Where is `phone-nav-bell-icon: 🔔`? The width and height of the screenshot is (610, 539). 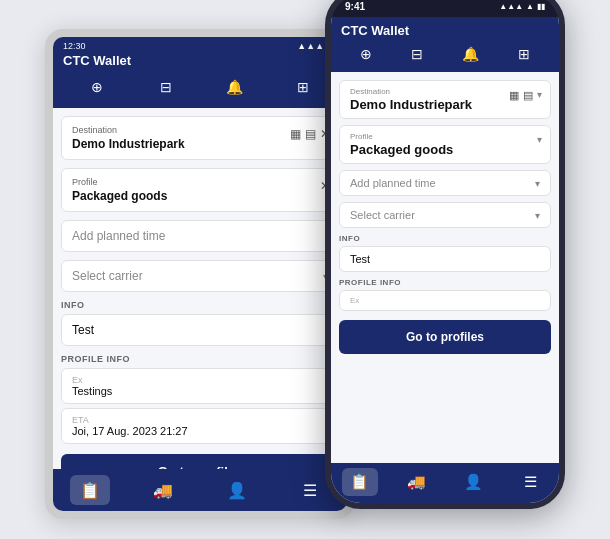
phone-nav-bell-icon: 🔔 is located at coordinates (470, 54).